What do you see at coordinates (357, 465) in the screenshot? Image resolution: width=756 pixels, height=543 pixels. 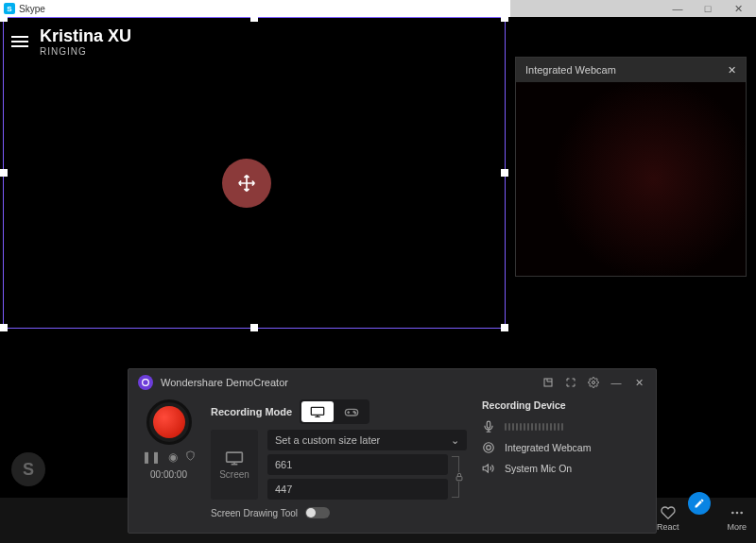 I see `width-input: 661` at bounding box center [357, 465].